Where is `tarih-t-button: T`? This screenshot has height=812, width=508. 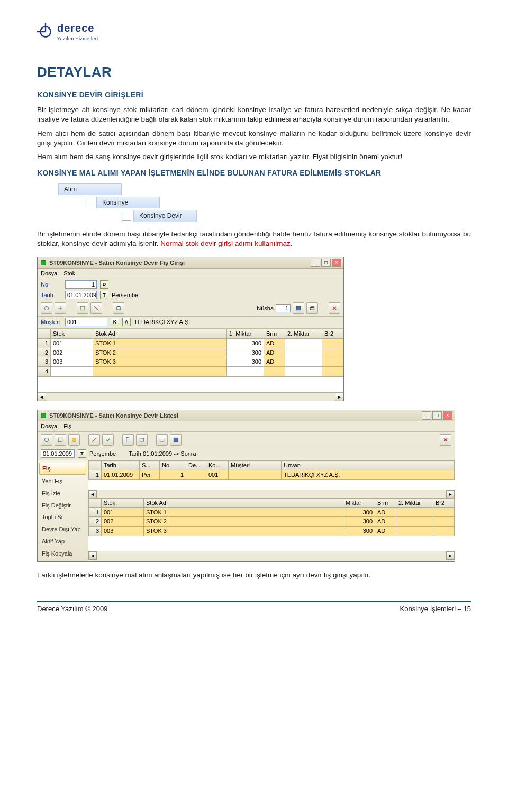 tarih-t-button: T is located at coordinates (104, 295).